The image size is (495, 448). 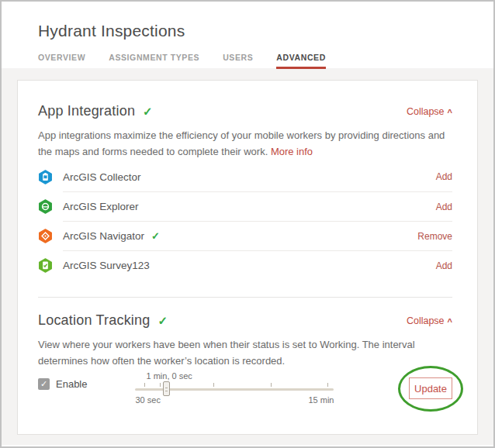 I want to click on app-name: ArcGIS Collector, so click(x=102, y=177).